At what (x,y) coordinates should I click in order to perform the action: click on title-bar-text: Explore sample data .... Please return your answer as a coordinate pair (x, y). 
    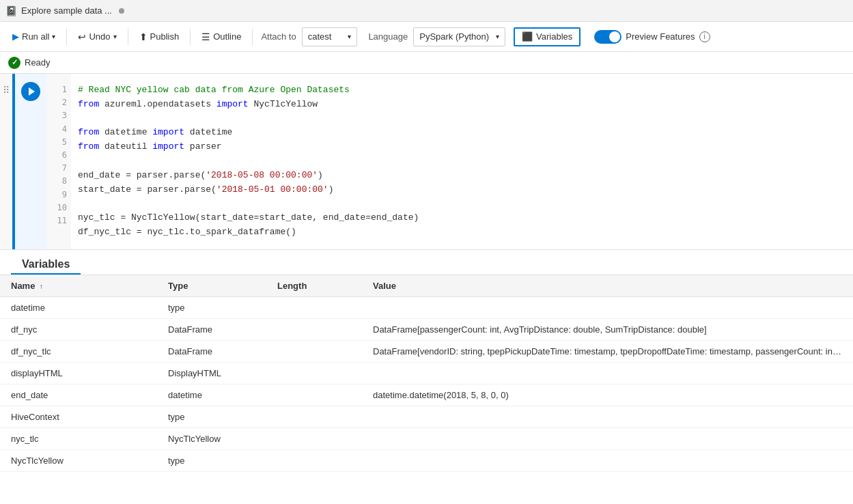
    Looking at the image, I should click on (67, 11).